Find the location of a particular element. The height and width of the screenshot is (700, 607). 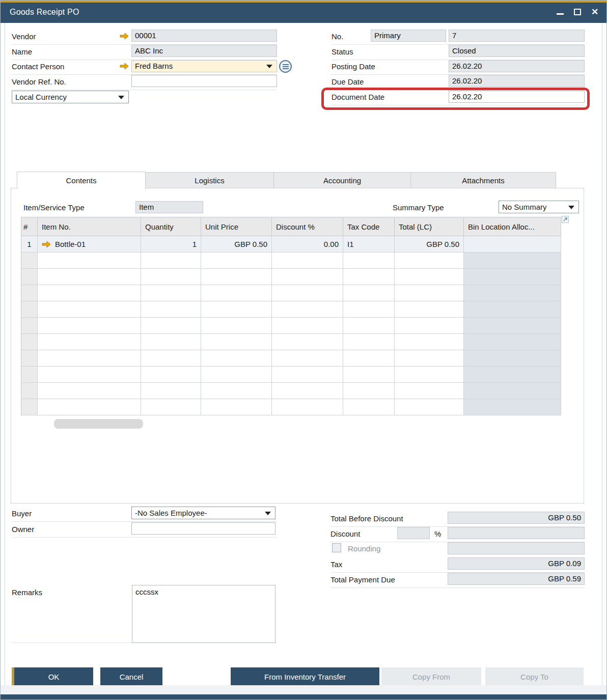

tab-logistics: Logistics is located at coordinates (210, 180).